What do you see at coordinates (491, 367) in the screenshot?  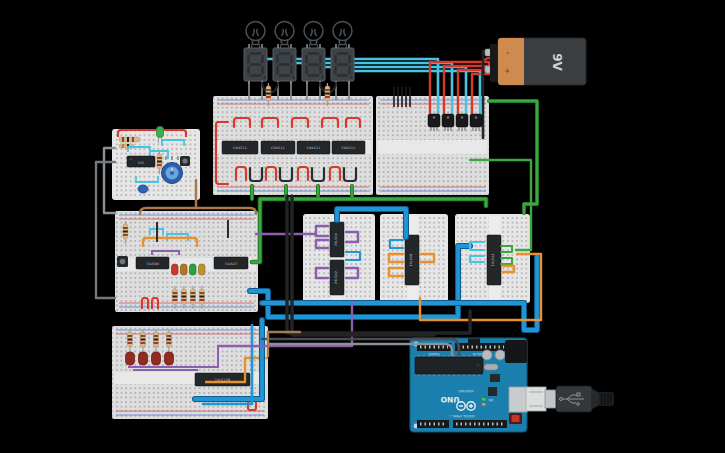 I see `crystal` at bounding box center [491, 367].